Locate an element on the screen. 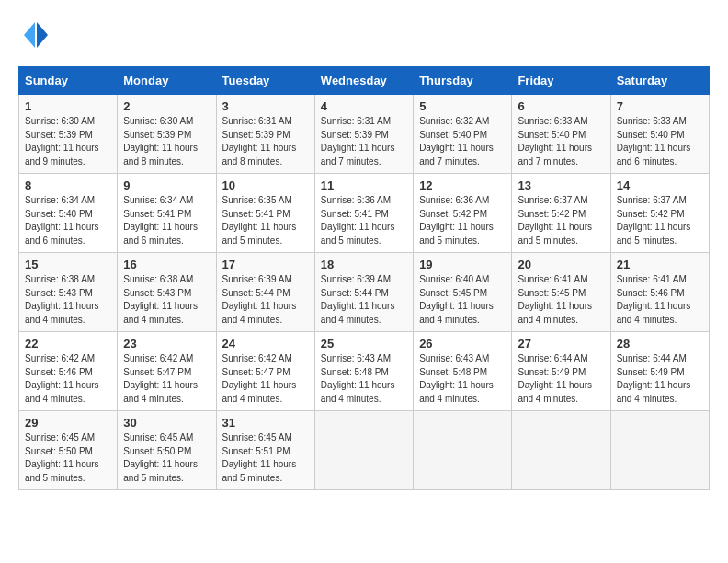 This screenshot has height=563, width=728. cell-info: Sunrise: 6:41 AMSunset: 5:45 PMDaylight:… is located at coordinates (555, 300).